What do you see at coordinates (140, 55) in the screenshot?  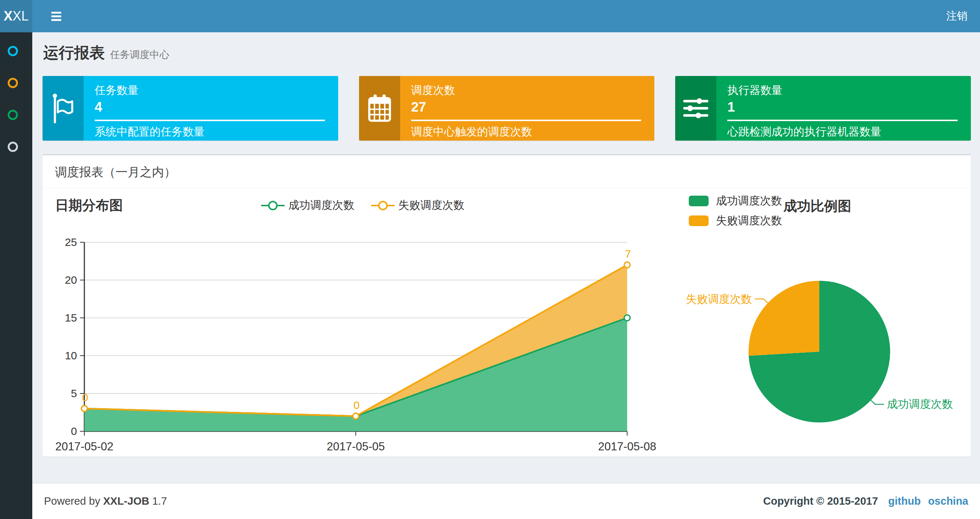 I see `page-subtitle: 任务调度中心` at bounding box center [140, 55].